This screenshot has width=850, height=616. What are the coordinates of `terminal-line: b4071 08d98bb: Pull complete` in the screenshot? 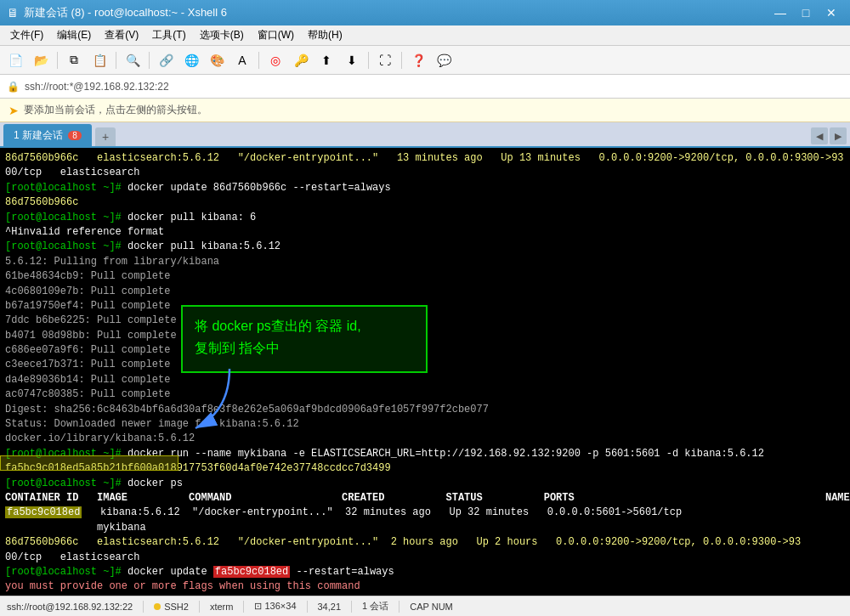 It's located at (425, 336).